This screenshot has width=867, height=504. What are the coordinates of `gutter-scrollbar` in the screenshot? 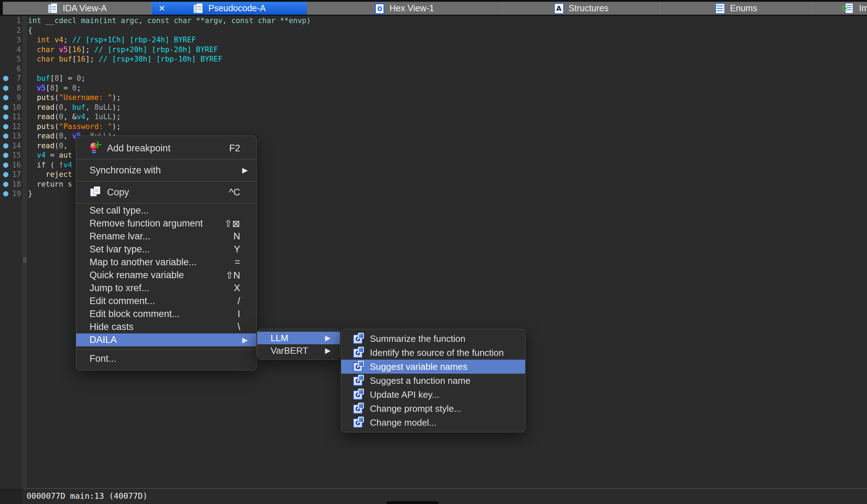 It's located at (24, 252).